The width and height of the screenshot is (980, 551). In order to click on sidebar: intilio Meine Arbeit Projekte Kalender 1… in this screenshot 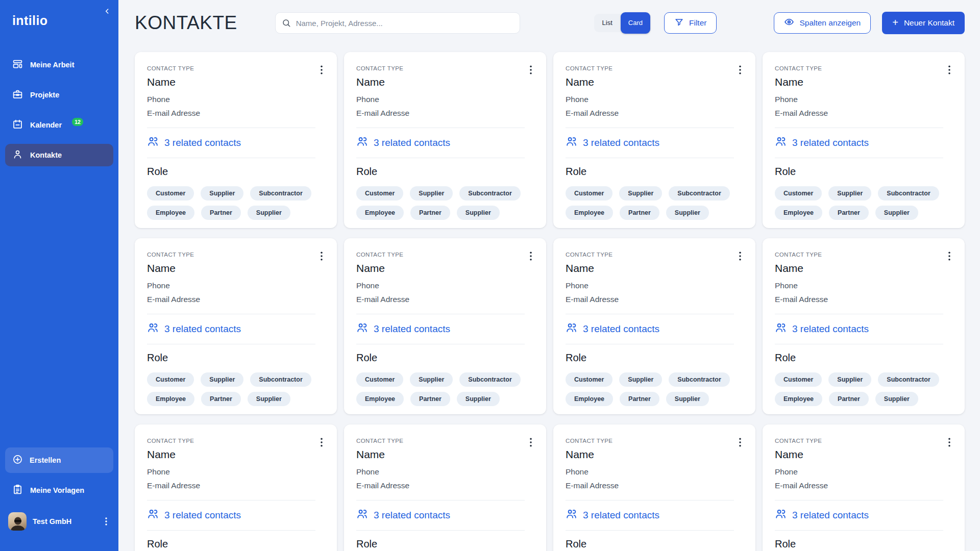, I will do `click(59, 276)`.